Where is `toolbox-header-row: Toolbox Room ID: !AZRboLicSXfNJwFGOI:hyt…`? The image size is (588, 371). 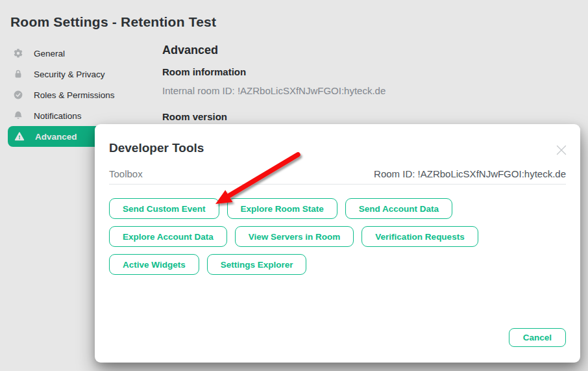 toolbox-header-row: Toolbox Room ID: !AZRboLicSXfNJwFGOI:hyt… is located at coordinates (337, 177).